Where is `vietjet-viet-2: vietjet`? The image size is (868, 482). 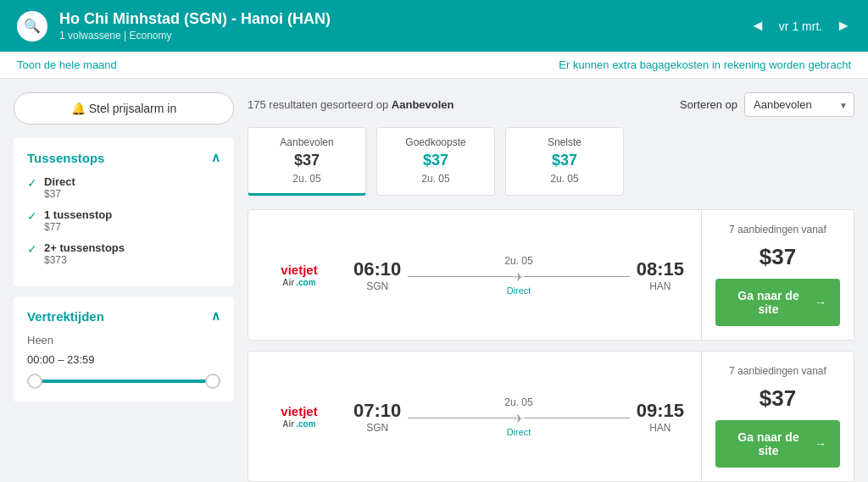 vietjet-viet-2: vietjet is located at coordinates (298, 412).